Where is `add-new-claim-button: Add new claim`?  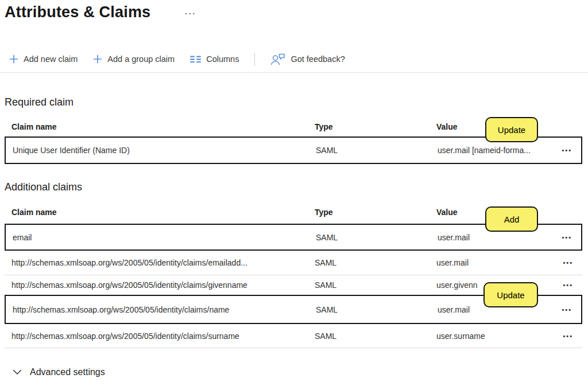
add-new-claim-button: Add new claim is located at coordinates (44, 59).